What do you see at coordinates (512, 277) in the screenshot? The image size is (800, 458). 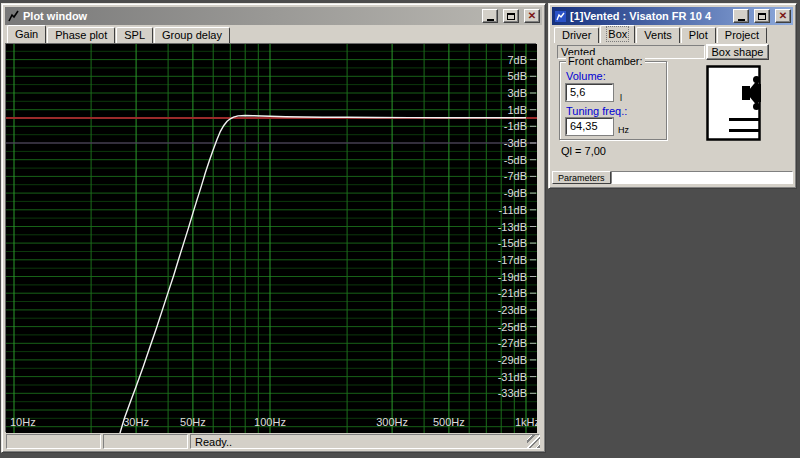 I see `svg-text: -19dB` at bounding box center [512, 277].